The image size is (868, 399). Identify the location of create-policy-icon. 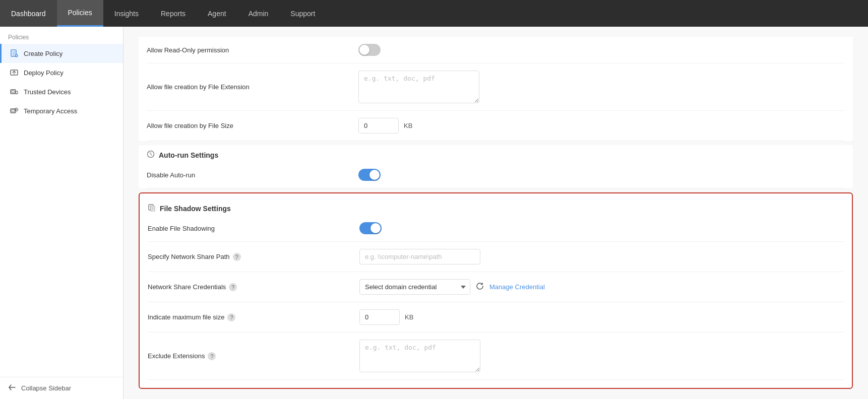
(14, 53).